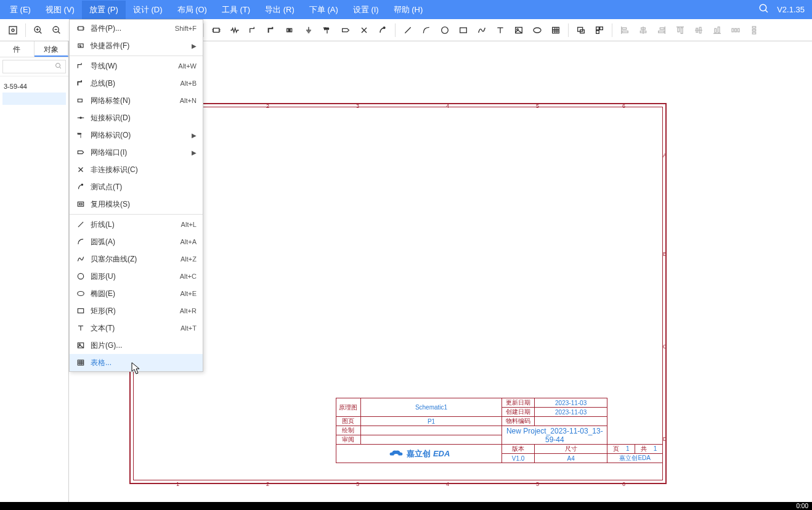 This screenshot has height=510, width=812. What do you see at coordinates (136, 276) in the screenshot?
I see `dd-item-circle: 圆形(U)Alt+C` at bounding box center [136, 276].